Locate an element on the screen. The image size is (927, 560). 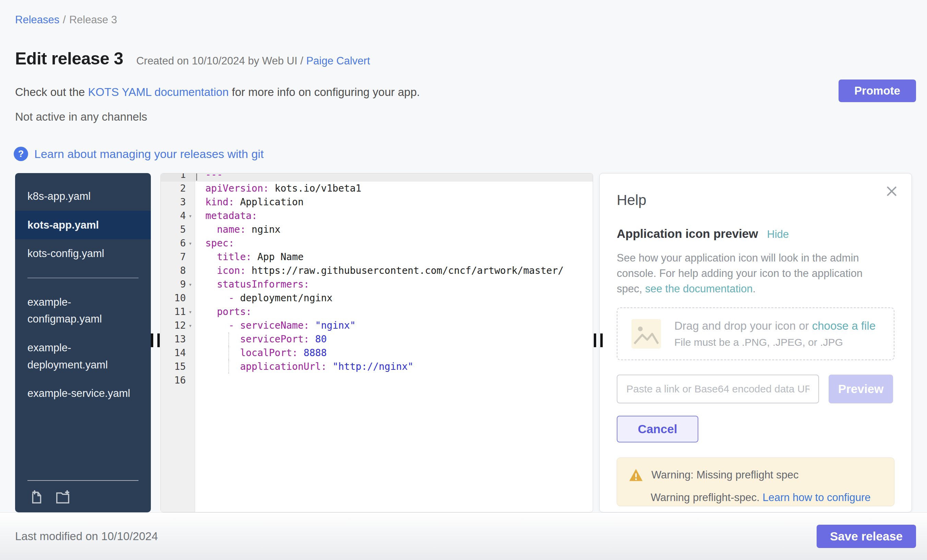
line-number: 5 is located at coordinates (183, 229).